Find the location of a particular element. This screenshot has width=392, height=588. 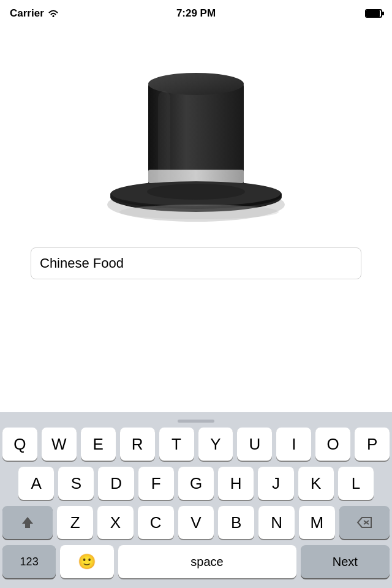

carrier-label: Carrier is located at coordinates (27, 13).